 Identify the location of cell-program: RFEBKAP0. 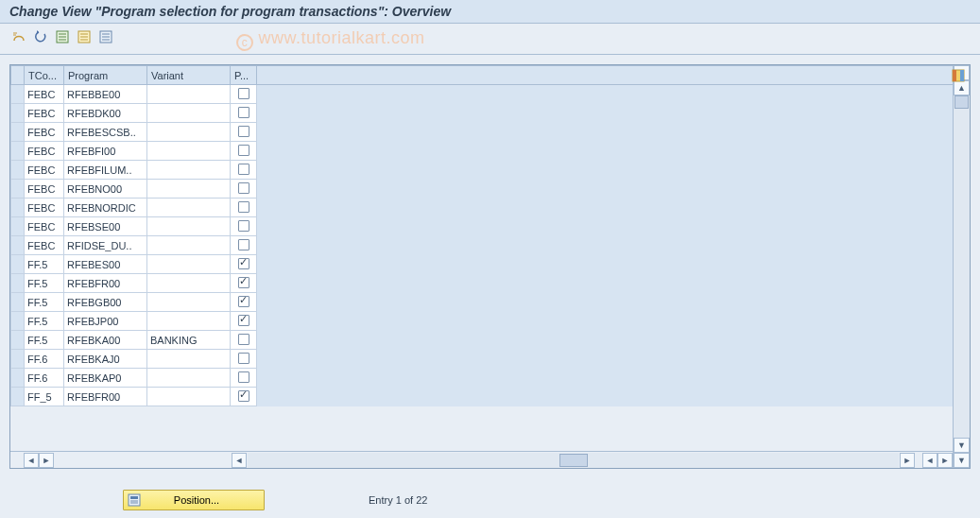
(106, 378).